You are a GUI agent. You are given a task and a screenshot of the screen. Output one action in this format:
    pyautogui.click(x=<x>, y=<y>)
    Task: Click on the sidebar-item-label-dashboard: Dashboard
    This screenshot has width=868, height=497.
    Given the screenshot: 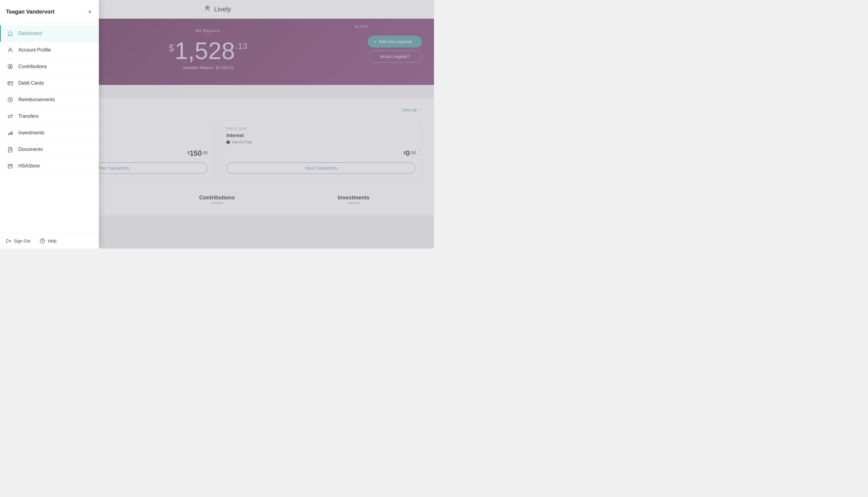 What is the action you would take?
    pyautogui.click(x=30, y=33)
    